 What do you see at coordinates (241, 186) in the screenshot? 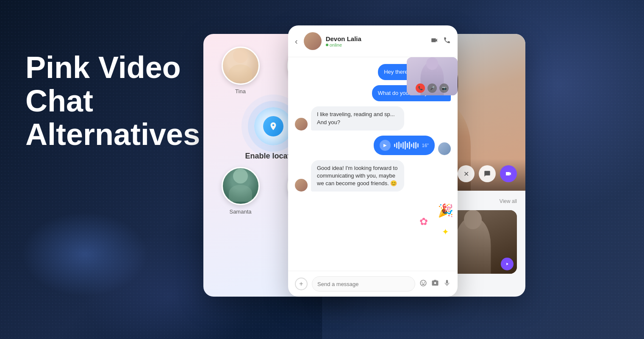
I see `samanta-shape` at bounding box center [241, 186].